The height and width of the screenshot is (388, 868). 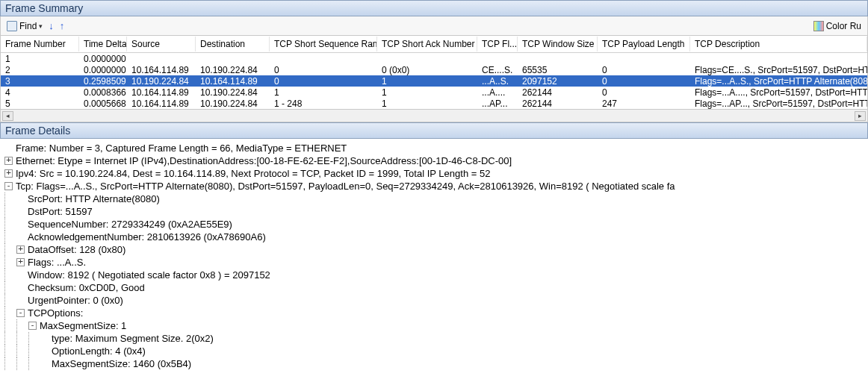 What do you see at coordinates (435, 351) in the screenshot?
I see `tree-node: OptionLength: 4 (0x4)` at bounding box center [435, 351].